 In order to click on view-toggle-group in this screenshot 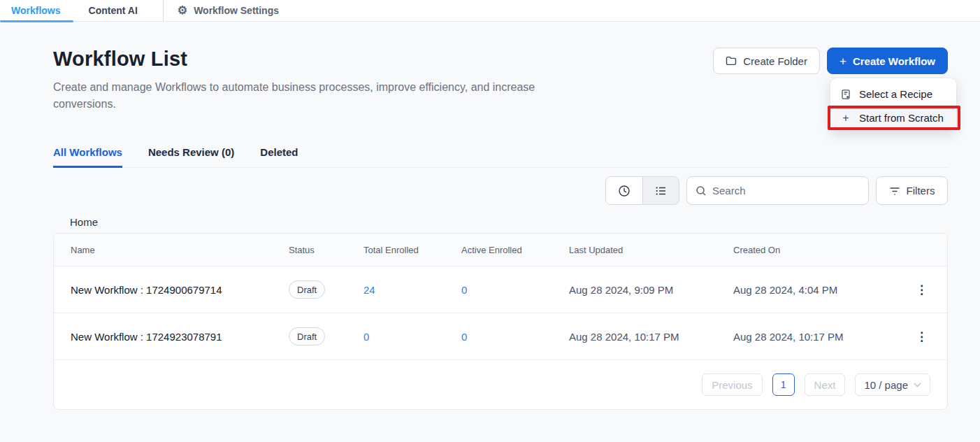, I will do `click(642, 190)`.